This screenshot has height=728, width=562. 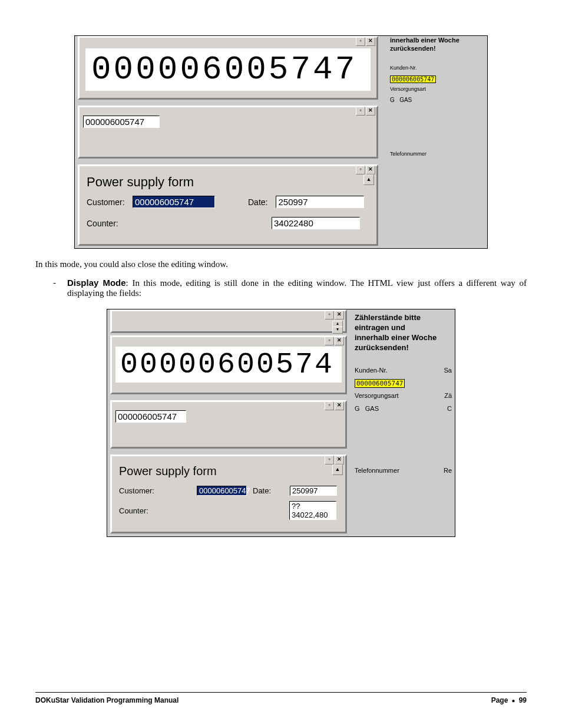 I want to click on right-h2: eintragen und, so click(x=403, y=328).